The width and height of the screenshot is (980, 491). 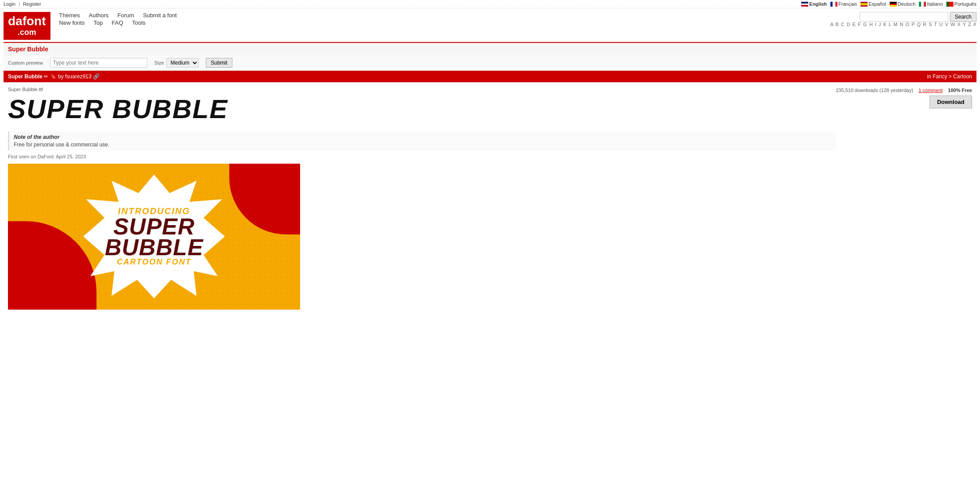 What do you see at coordinates (961, 4) in the screenshot?
I see `lang-portuguese: Português` at bounding box center [961, 4].